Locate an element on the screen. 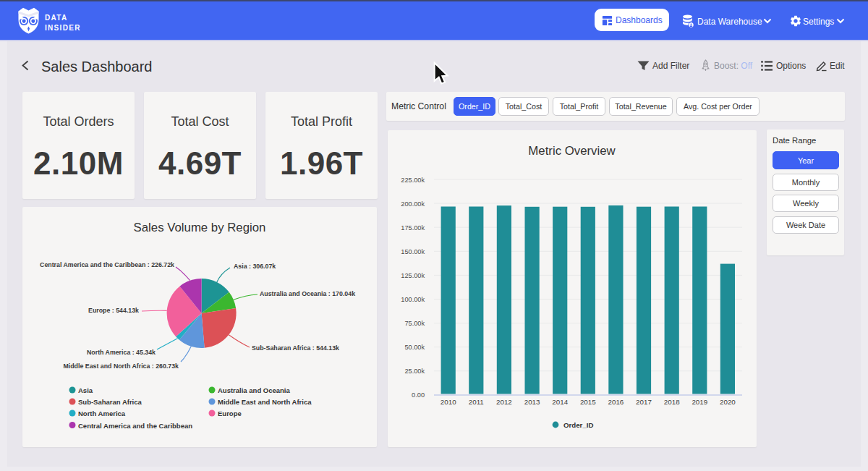 The width and height of the screenshot is (868, 471). svg-text: Sub-Saharan Africa : 544.13k is located at coordinates (295, 348).